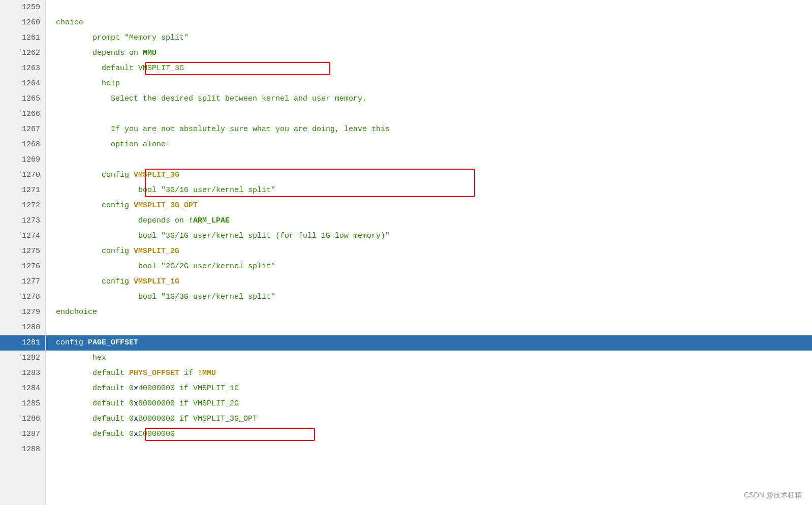 Image resolution: width=812 pixels, height=505 pixels. What do you see at coordinates (22, 343) in the screenshot?
I see `line-number: 1281` at bounding box center [22, 343].